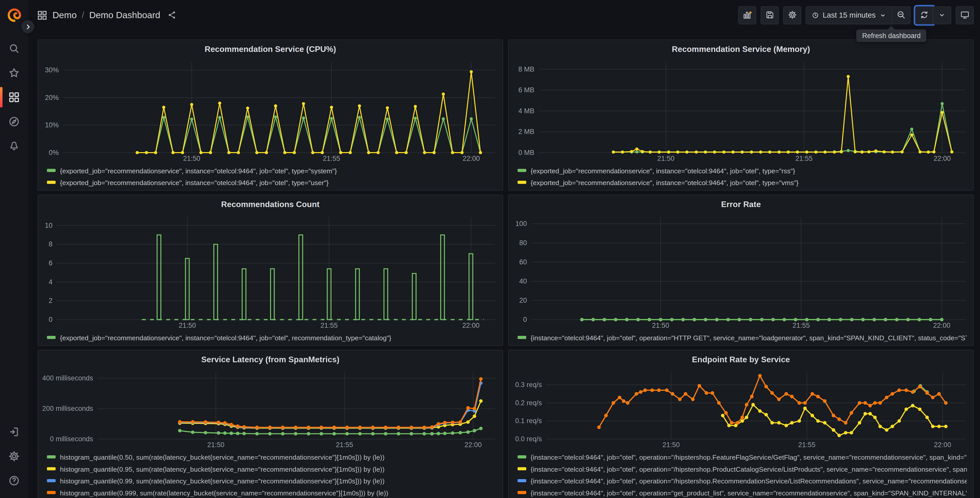  I want to click on panel-title: Endpoint Rate by Service, so click(741, 359).